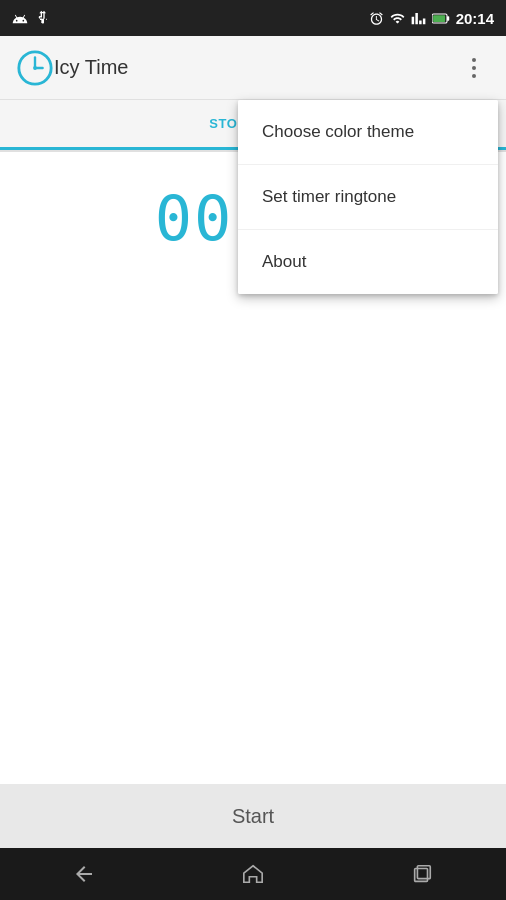 Image resolution: width=506 pixels, height=900 pixels. What do you see at coordinates (368, 132) in the screenshot?
I see `menu-item-color-theme: Choose color theme` at bounding box center [368, 132].